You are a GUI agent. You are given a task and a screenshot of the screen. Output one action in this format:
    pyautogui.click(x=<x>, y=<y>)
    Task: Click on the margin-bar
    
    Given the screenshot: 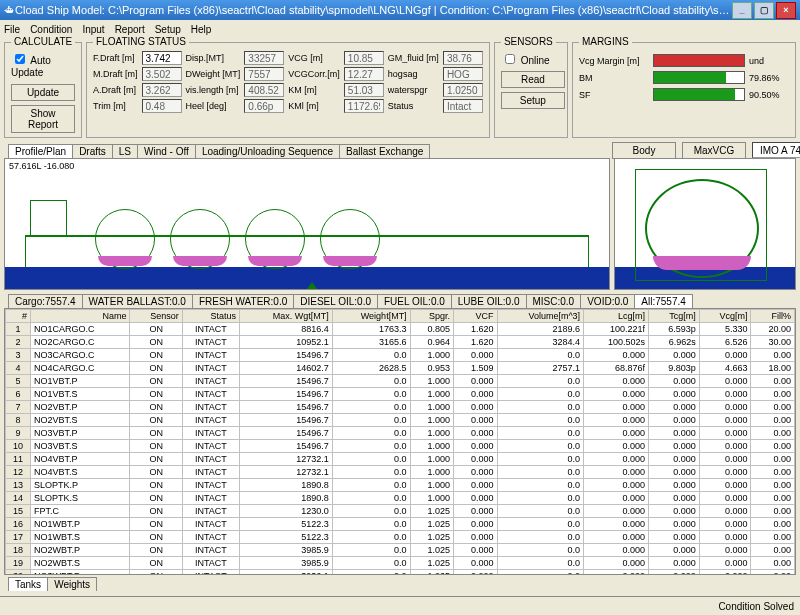 What is the action you would take?
    pyautogui.click(x=699, y=60)
    